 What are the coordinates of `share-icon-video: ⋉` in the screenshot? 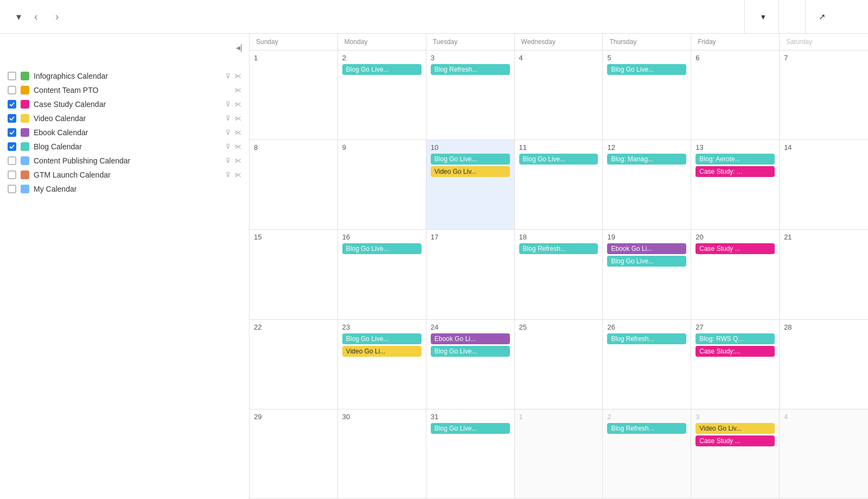 It's located at (238, 118).